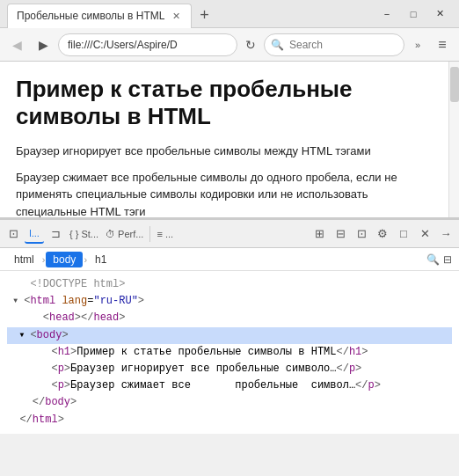 This screenshot has width=459, height=476. What do you see at coordinates (230, 370) in the screenshot?
I see `source-line-p1: <p>Браузер игнорирует все пробельные сим…` at bounding box center [230, 370].